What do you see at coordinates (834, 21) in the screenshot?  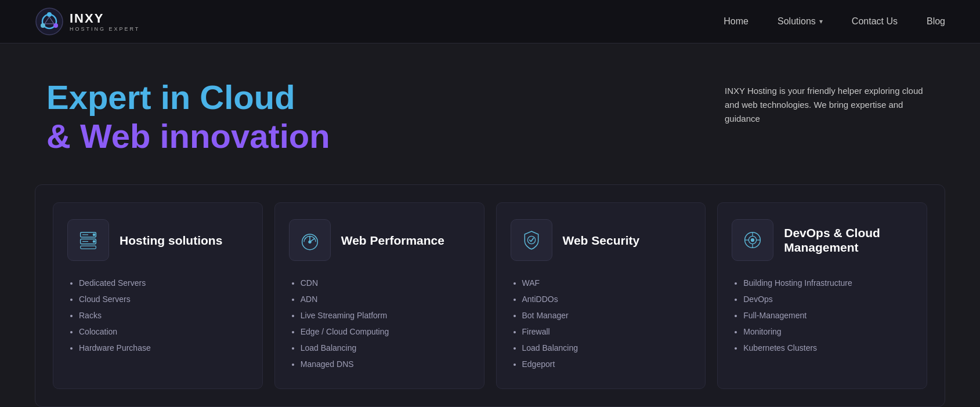 I see `nav-links: Home Solutions ▾ Contact Us Blog` at bounding box center [834, 21].